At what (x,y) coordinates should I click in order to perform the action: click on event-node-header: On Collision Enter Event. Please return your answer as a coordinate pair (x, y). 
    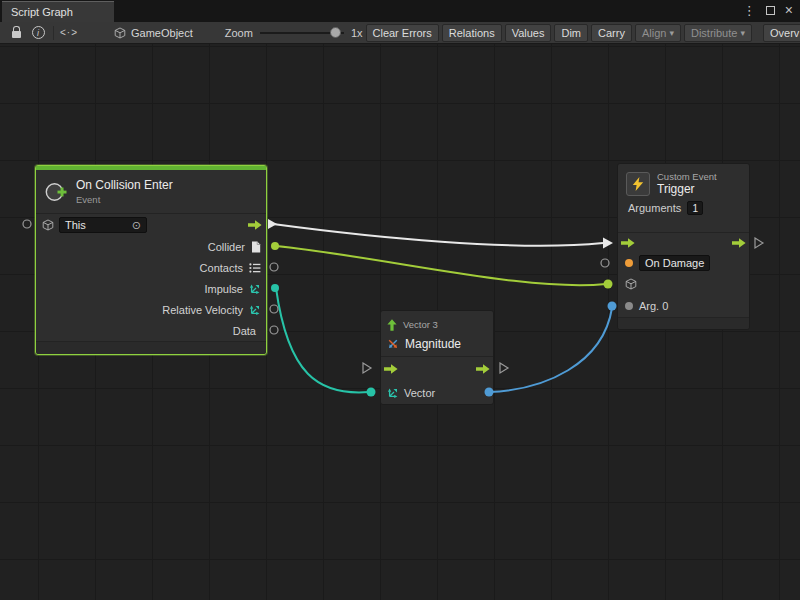
    Looking at the image, I should click on (151, 192).